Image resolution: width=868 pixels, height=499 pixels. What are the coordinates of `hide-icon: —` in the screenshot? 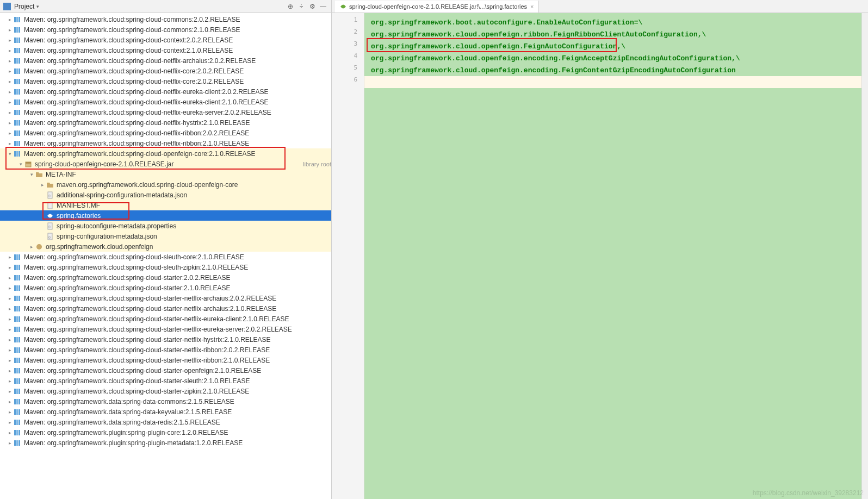 It's located at (323, 7).